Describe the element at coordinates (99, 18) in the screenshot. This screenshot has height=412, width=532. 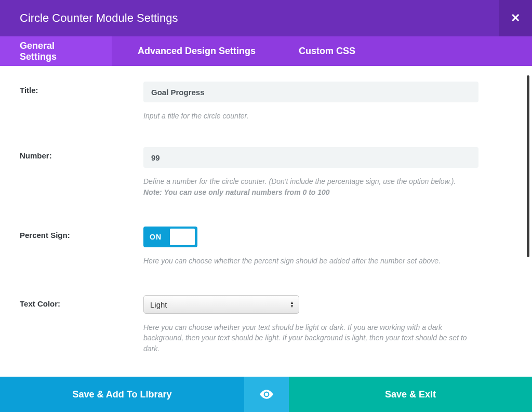
I see `modal-title: Circle Counter Module Settings` at that location.